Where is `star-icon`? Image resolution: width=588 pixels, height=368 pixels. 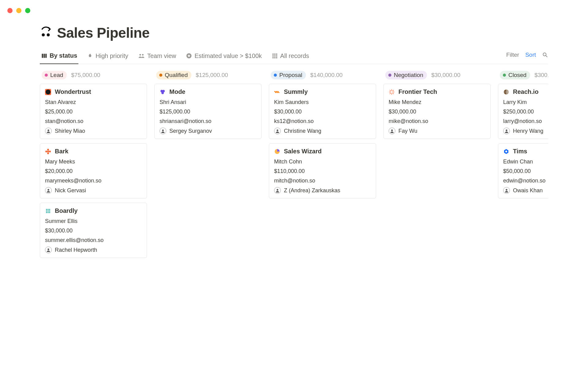
star-icon is located at coordinates (189, 56).